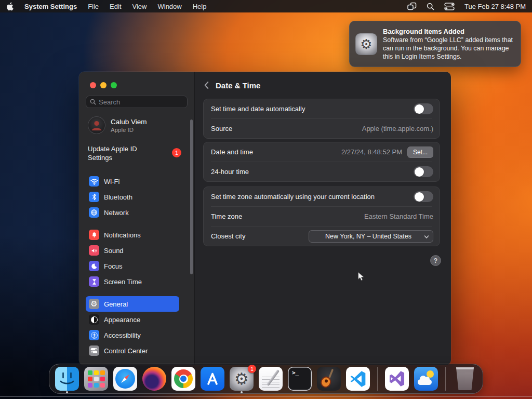 The image size is (532, 399). I want to click on notification-banner: ⚙ Background Items Added Software from “…, so click(435, 44).